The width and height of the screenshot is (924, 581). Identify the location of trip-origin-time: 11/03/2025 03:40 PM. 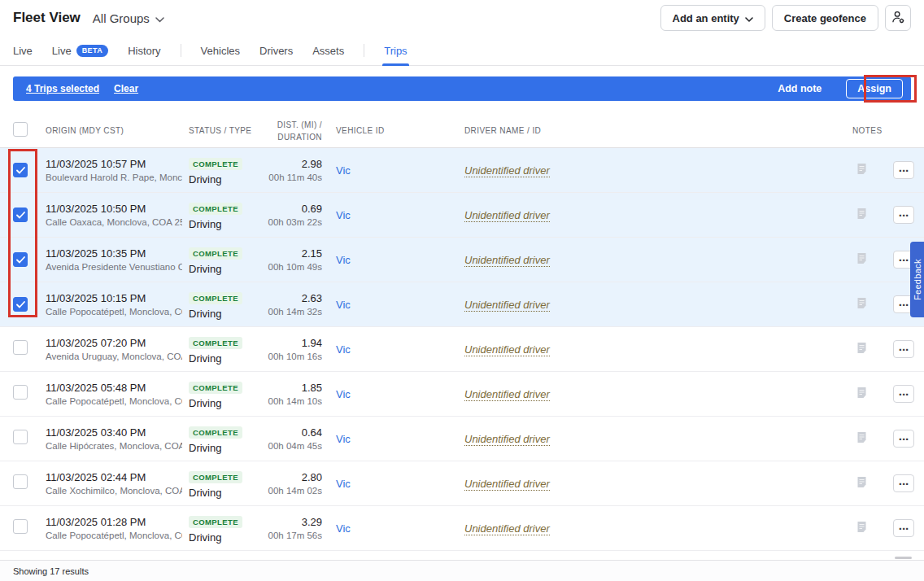
(114, 433).